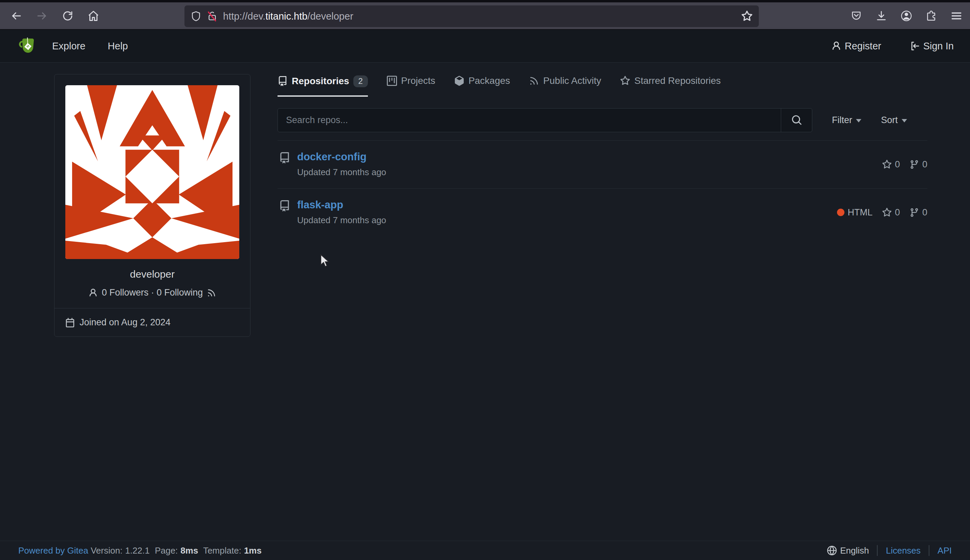 This screenshot has height=560, width=970. Describe the element at coordinates (70, 322) in the screenshot. I see `calendar-icon` at that location.